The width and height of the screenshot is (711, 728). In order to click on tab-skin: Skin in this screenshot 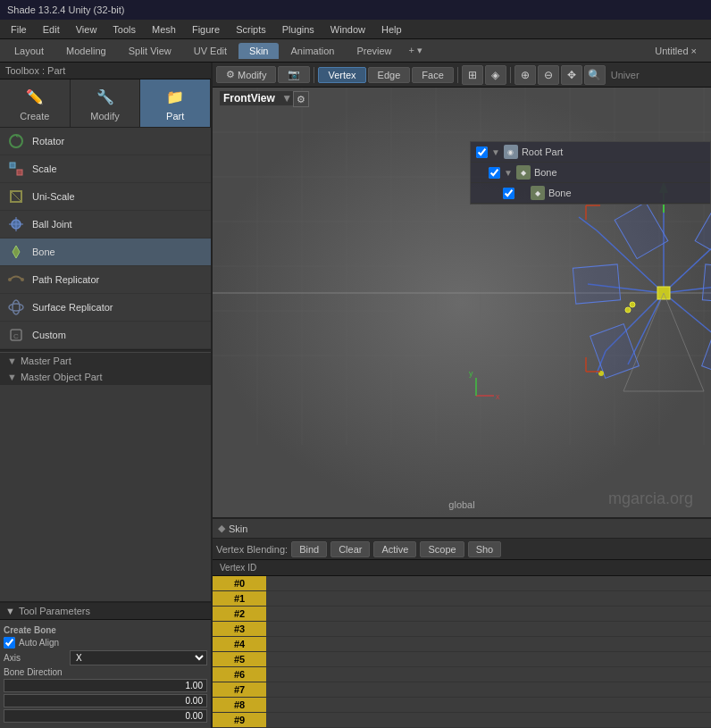, I will do `click(259, 51)`.